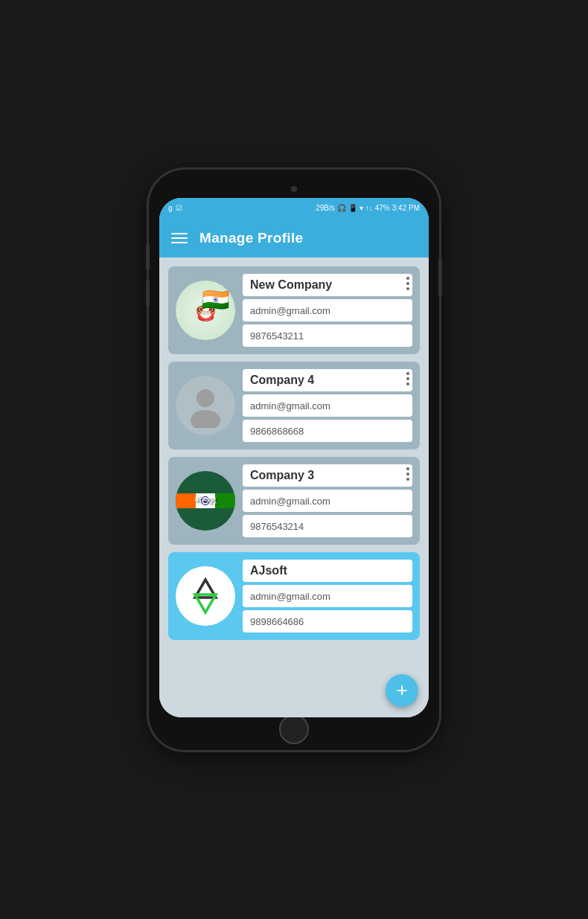  What do you see at coordinates (147, 293) in the screenshot?
I see `volume-down-button` at bounding box center [147, 293].